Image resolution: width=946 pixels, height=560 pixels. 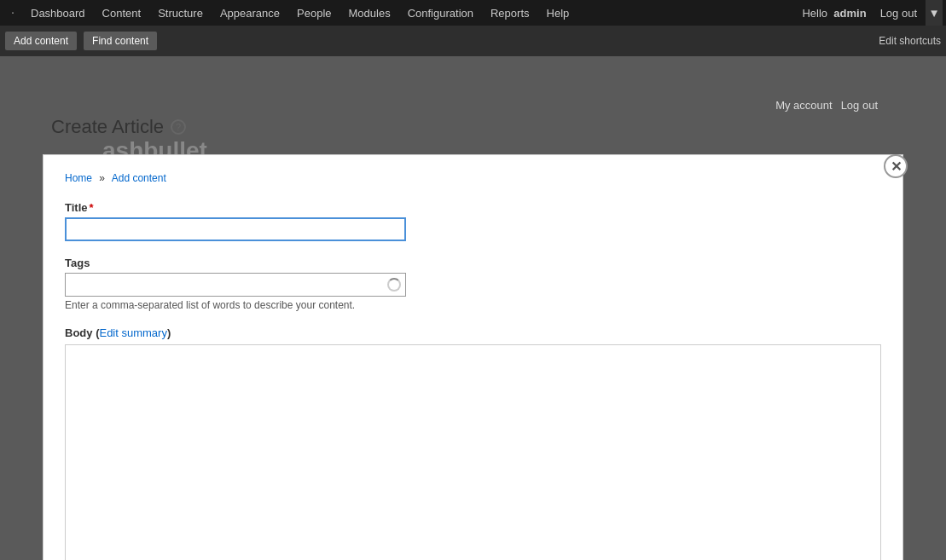 What do you see at coordinates (870, 13) in the screenshot?
I see `nav-right-section: Hello admin Log out ▼` at bounding box center [870, 13].